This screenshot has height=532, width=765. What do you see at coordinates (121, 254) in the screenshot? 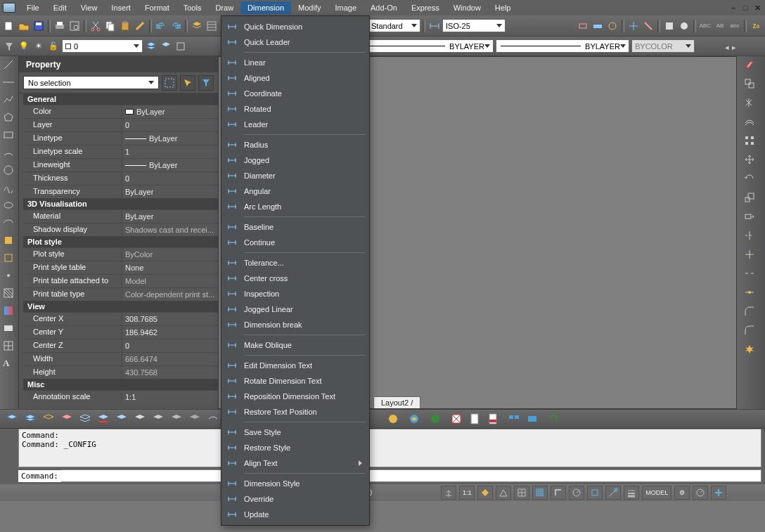
I see `prop-plot-style: Plot styleByColor` at bounding box center [121, 254].